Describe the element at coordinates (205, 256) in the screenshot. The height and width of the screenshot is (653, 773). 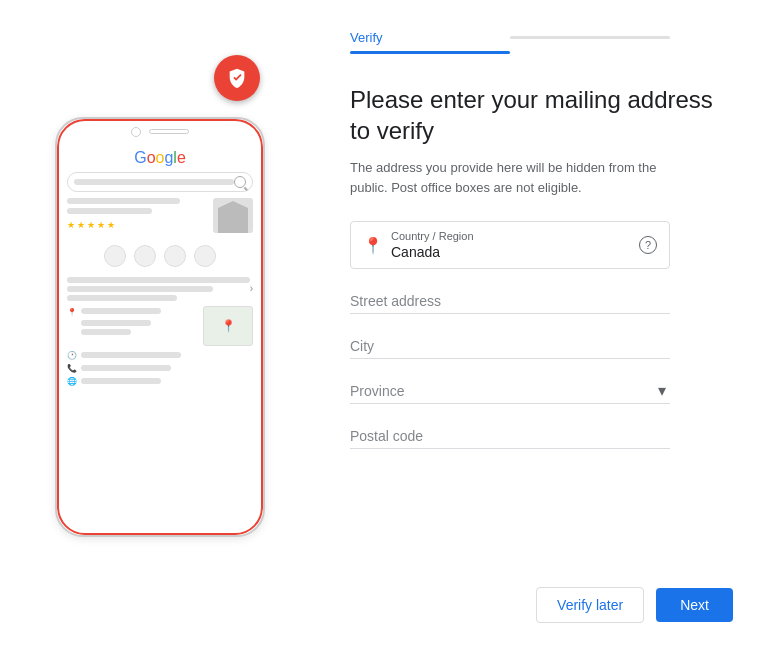
I see `share-icon` at that location.